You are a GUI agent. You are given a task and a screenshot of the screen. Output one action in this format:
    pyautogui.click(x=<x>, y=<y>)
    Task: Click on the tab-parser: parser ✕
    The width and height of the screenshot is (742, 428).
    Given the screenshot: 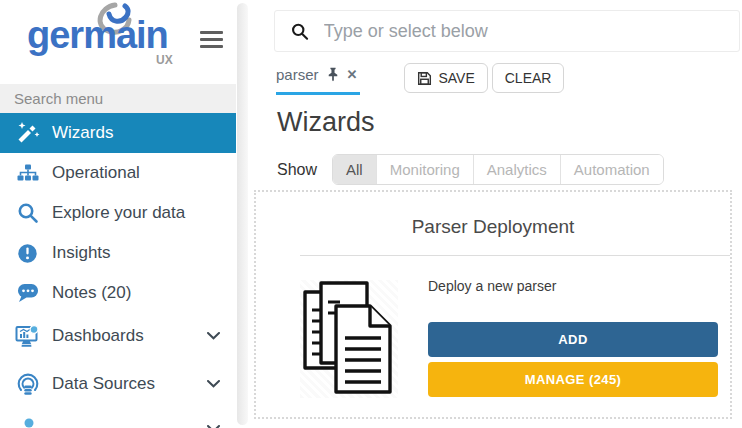 What is the action you would take?
    pyautogui.click(x=318, y=79)
    